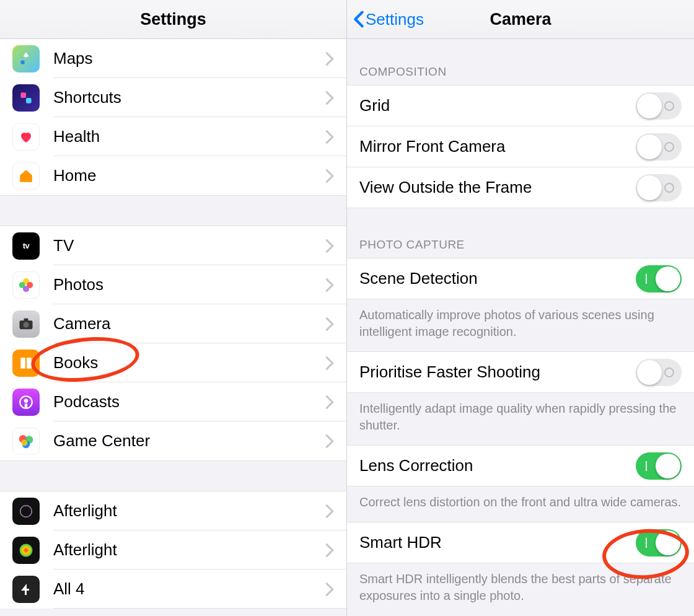 The width and height of the screenshot is (694, 616). What do you see at coordinates (520, 147) in the screenshot?
I see `row-mirror-front-camera: Mirror Front Camera` at bounding box center [520, 147].